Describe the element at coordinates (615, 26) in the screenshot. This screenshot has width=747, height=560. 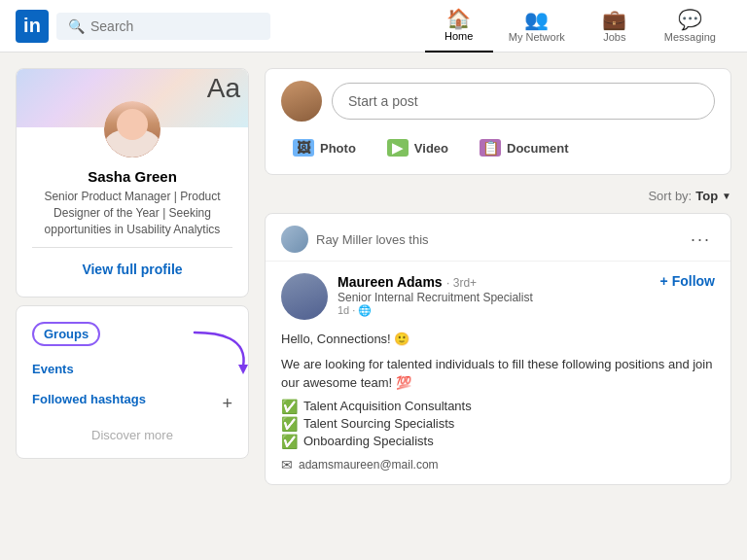
I see `nav-item-jobs: 💼 Jobs` at that location.